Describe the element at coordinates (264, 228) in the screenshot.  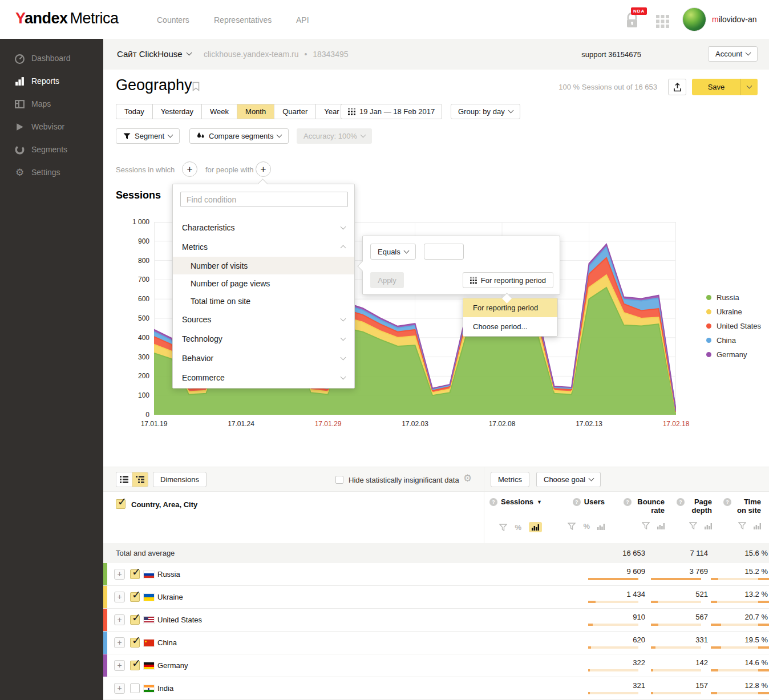
I see `condition-group-characteristics: Characteristics` at that location.